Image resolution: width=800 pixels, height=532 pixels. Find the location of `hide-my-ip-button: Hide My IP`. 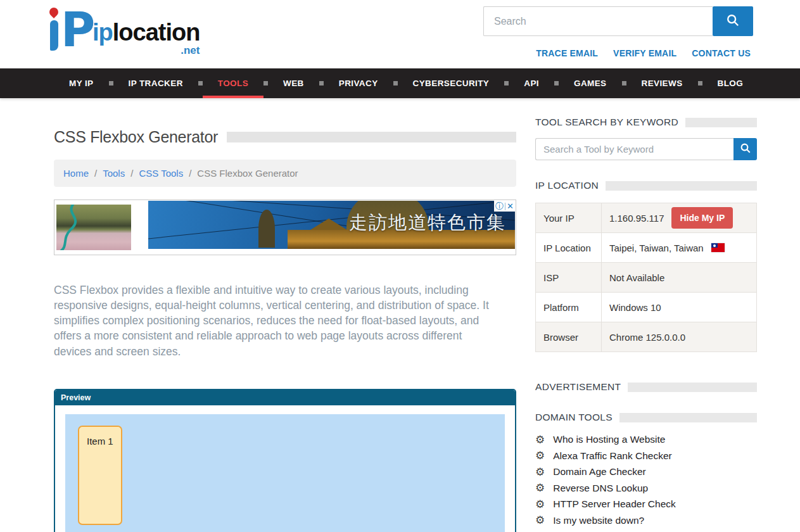

hide-my-ip-button: Hide My IP is located at coordinates (702, 218).